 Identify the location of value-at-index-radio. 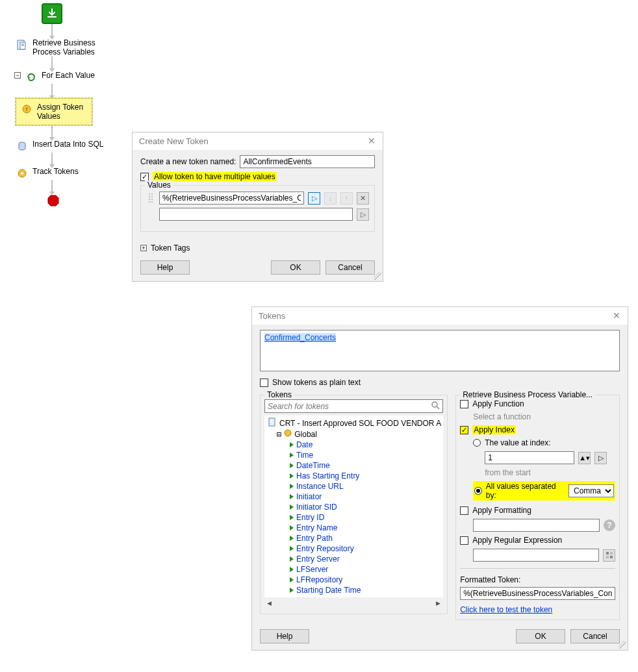
(477, 443).